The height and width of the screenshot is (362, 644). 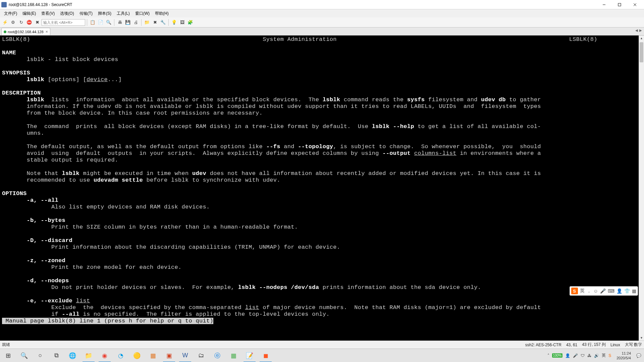 What do you see at coordinates (24, 356) in the screenshot?
I see `search-icon: 🔍` at bounding box center [24, 356].